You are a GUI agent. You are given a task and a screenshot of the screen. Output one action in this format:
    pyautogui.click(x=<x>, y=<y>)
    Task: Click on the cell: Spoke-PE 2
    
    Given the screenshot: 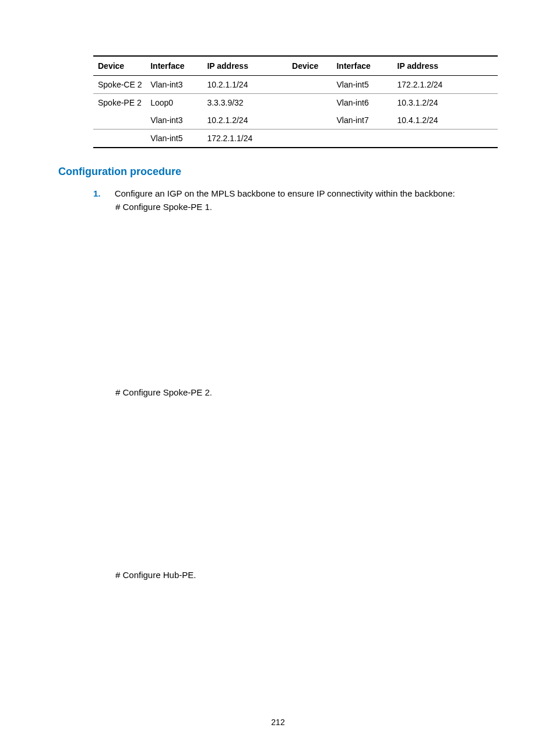 What is the action you would take?
    pyautogui.click(x=119, y=103)
    